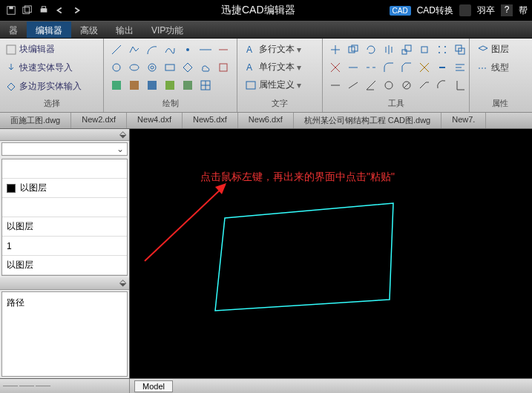  Describe the element at coordinates (353, 85) in the screenshot. I see `dim-aligned-icon` at that location.